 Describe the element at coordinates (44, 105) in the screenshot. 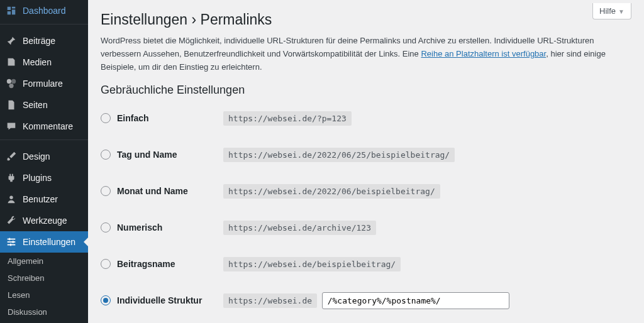

I see `sidebar-item-pages: Seiten` at that location.